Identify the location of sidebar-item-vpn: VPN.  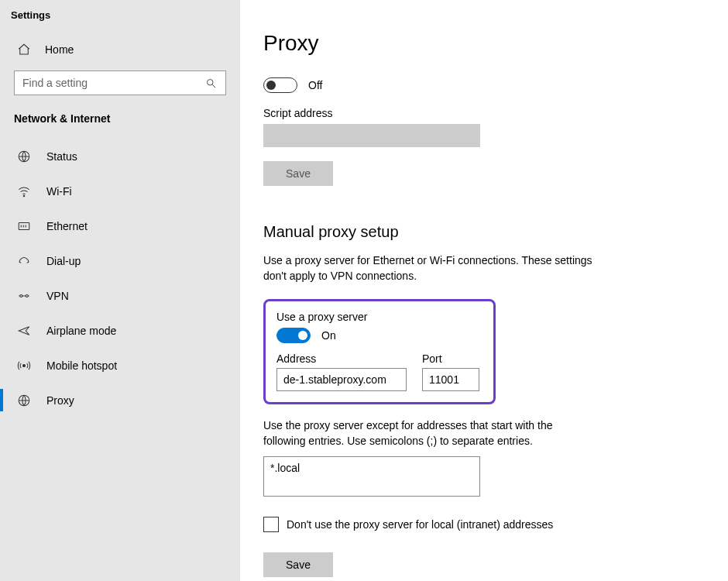
(120, 296).